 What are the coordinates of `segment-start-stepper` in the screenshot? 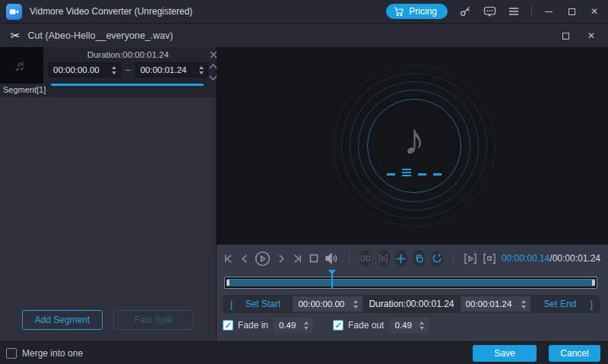 It's located at (114, 70).